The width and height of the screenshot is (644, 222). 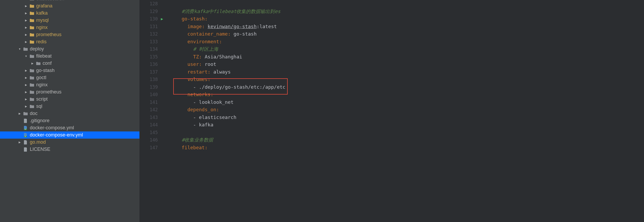 What do you see at coordinates (70, 6) in the screenshot?
I see `tree-item-grafana: ▶grafana` at bounding box center [70, 6].